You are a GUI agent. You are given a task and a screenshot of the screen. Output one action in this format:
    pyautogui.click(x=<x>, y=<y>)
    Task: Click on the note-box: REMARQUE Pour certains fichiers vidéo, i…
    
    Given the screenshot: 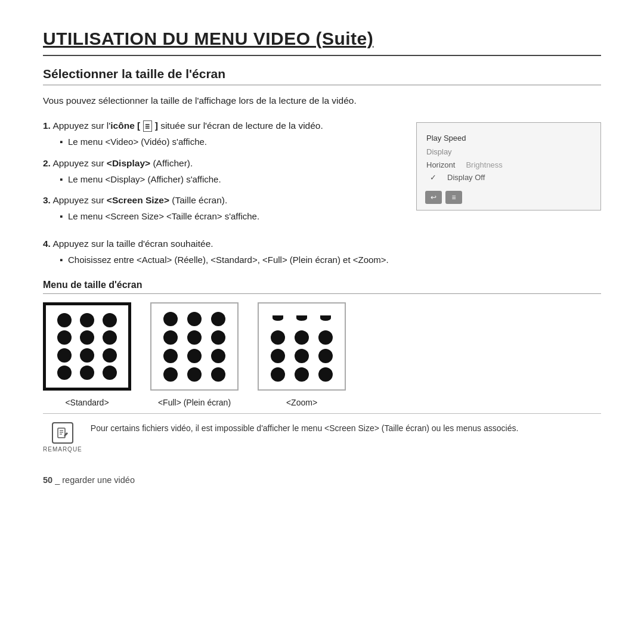 What is the action you would take?
    pyautogui.click(x=322, y=433)
    